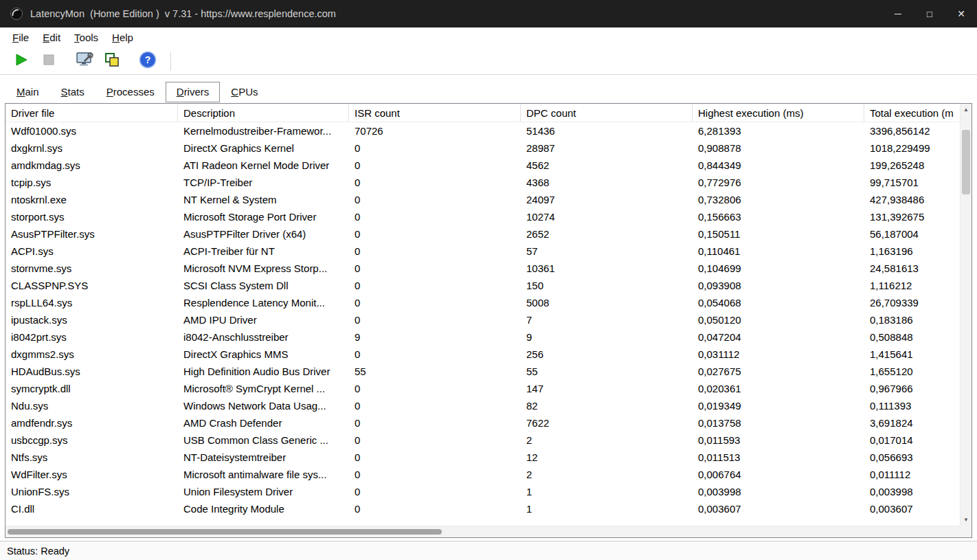  What do you see at coordinates (87, 37) in the screenshot?
I see `menu-item-tools: Tools` at bounding box center [87, 37].